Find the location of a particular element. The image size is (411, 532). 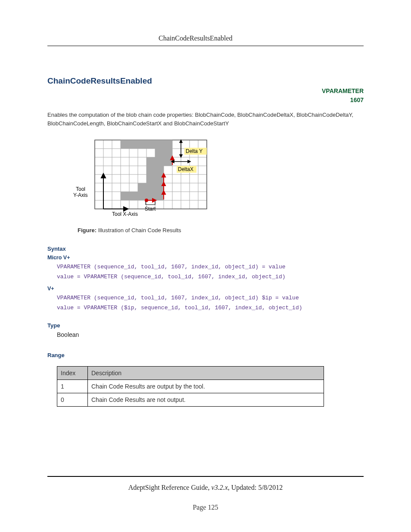

vplus-heading: V+ is located at coordinates (206, 289).